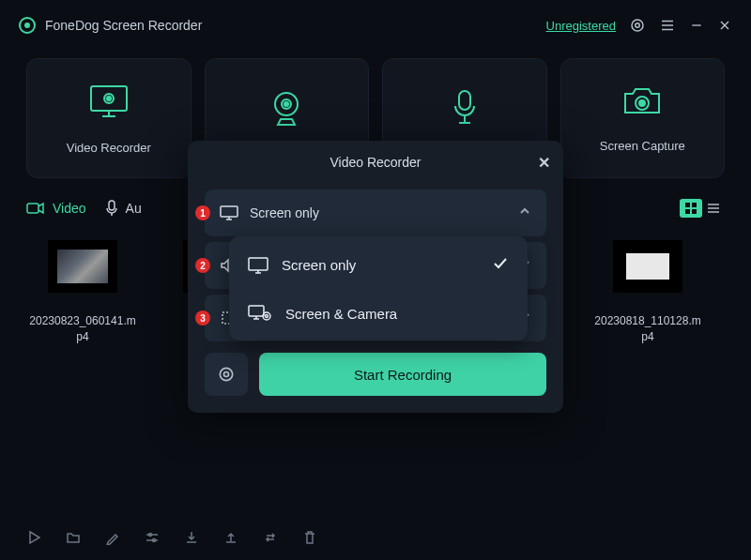 Image resolution: width=751 pixels, height=560 pixels. I want to click on tab-video: Video, so click(56, 208).